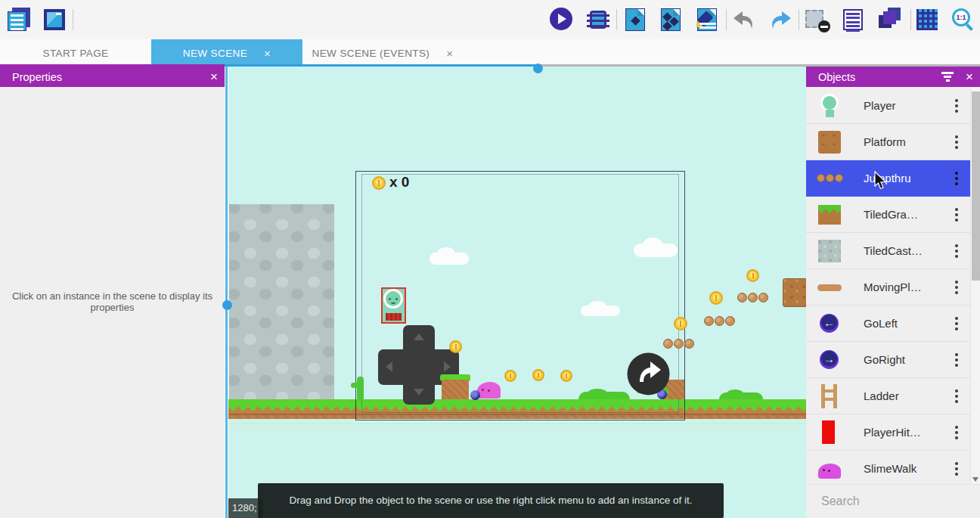  What do you see at coordinates (830, 469) in the screenshot?
I see `slime-object-icon` at bounding box center [830, 469].